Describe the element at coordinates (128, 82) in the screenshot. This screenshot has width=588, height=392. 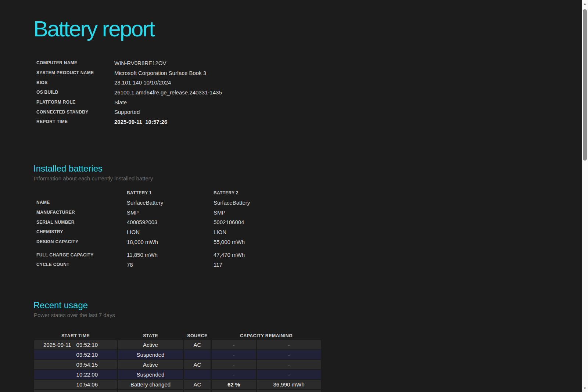
I see `info-row: BIOS23.101.140 10/10/2024` at that location.